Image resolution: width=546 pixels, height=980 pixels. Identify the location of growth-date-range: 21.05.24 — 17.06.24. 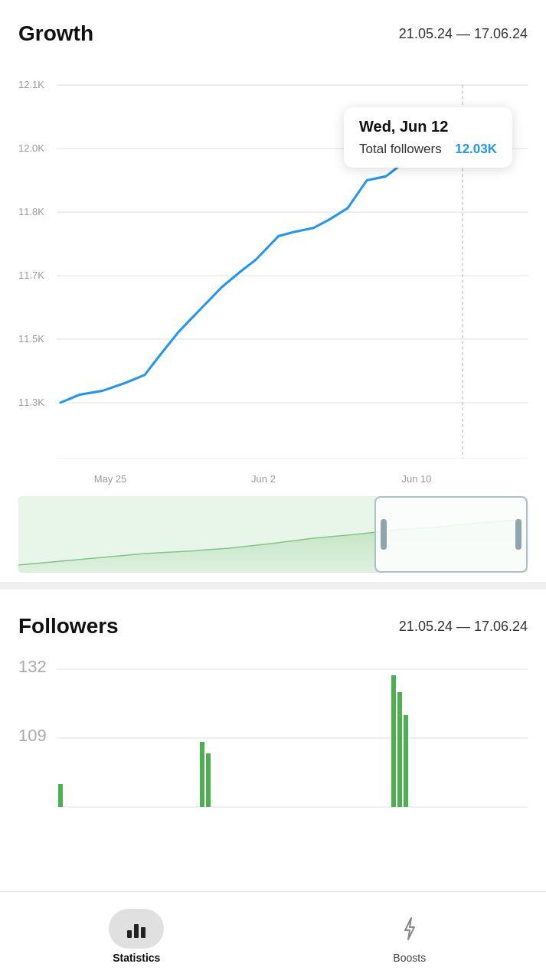
(463, 34).